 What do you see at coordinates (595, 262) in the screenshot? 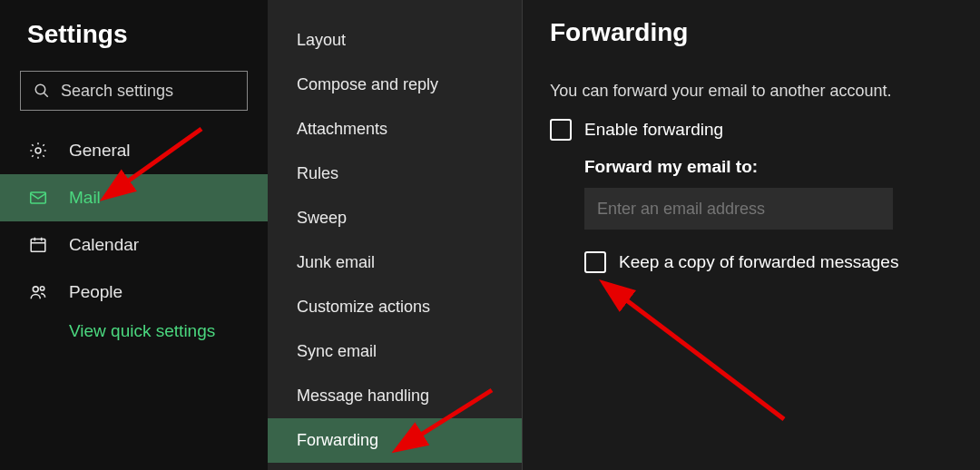
I see `keep-copy-checkbox` at bounding box center [595, 262].